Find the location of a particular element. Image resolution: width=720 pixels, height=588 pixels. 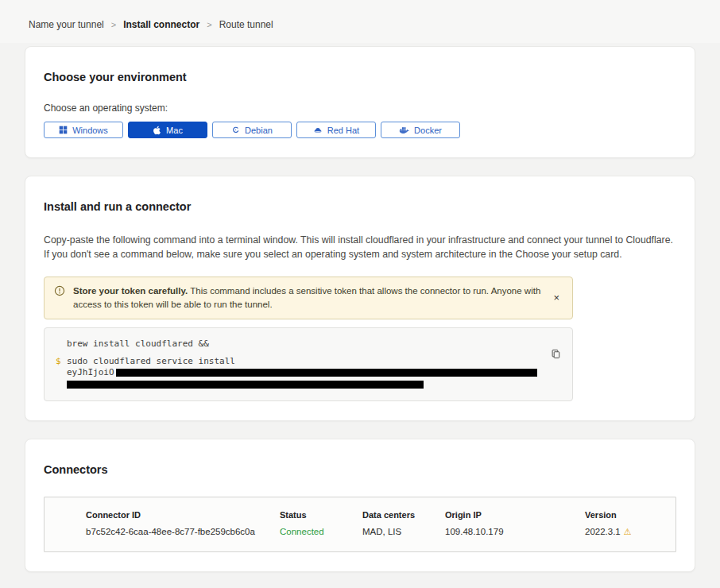

os-select-label: Choose an operating system: is located at coordinates (360, 108).